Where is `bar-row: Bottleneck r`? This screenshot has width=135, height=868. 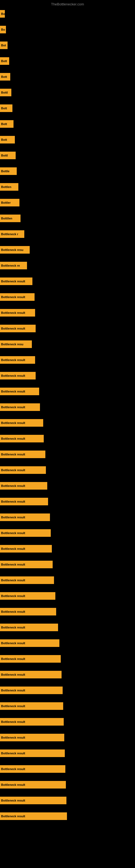
bar-row: Bottleneck r is located at coordinates (68, 234).